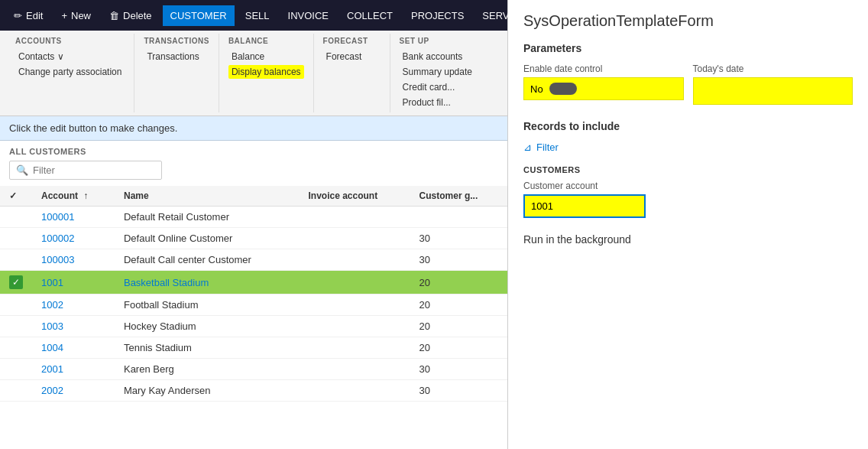  What do you see at coordinates (207, 239) in the screenshot?
I see `name-cell: Default Online Customer` at bounding box center [207, 239].